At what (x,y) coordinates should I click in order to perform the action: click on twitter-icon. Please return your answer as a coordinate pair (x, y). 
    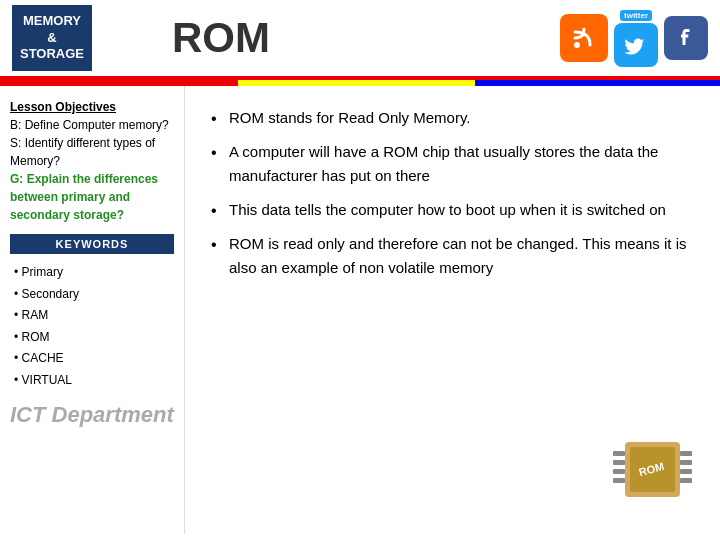
    Looking at the image, I should click on (636, 45).